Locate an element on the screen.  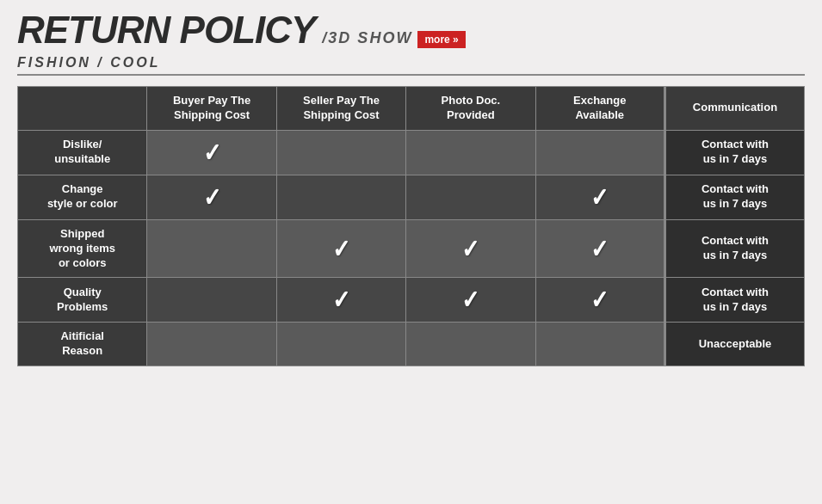
cell-dislike-buyer-pay: ✓ is located at coordinates (212, 152).